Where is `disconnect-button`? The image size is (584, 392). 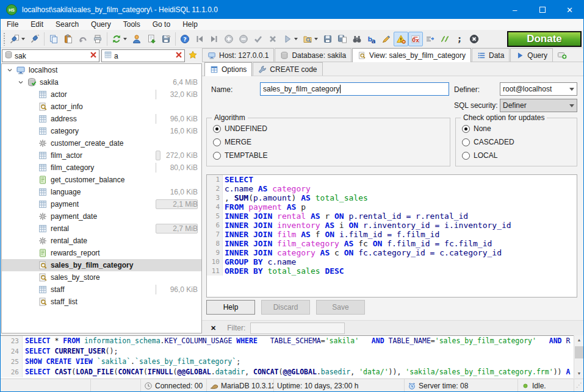 disconnect-button is located at coordinates (35, 39).